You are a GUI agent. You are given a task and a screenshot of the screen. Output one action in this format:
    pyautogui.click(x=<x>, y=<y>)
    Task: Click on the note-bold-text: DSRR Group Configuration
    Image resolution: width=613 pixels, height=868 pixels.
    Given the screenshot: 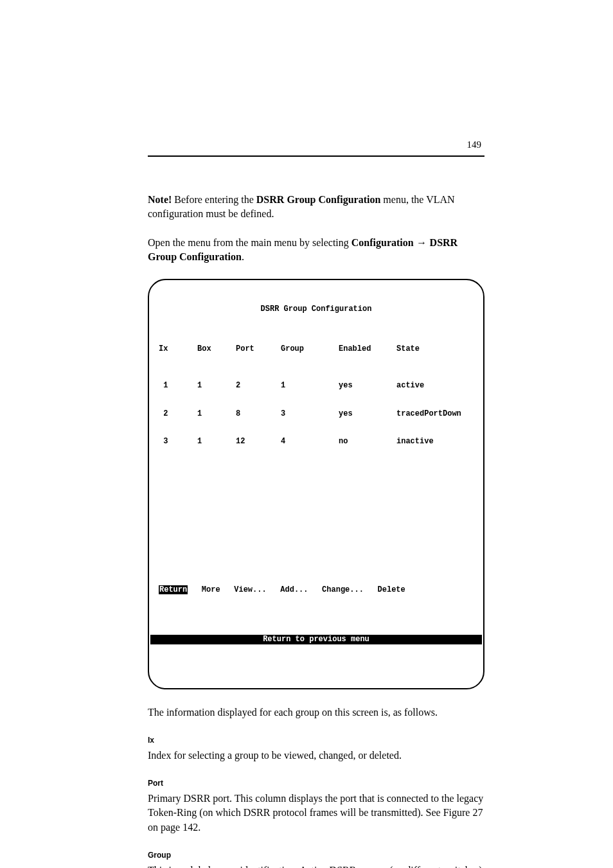 What is the action you would take?
    pyautogui.click(x=319, y=199)
    